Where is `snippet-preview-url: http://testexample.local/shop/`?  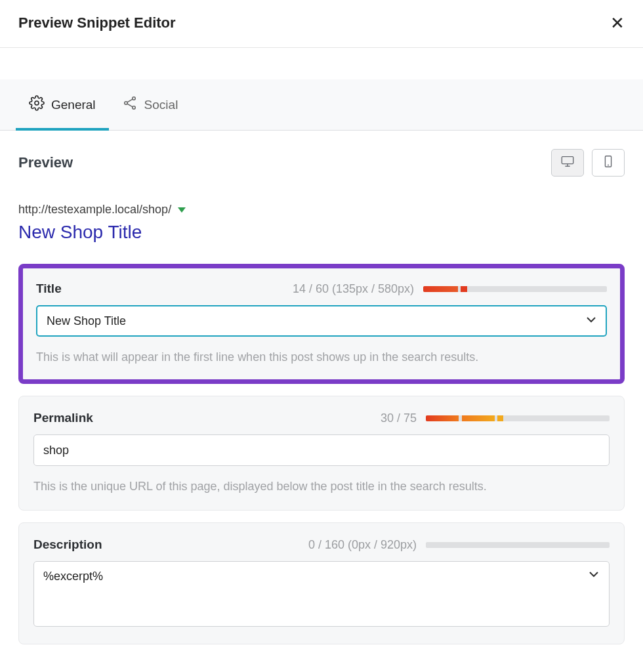 snippet-preview-url: http://testexample.local/shop/ is located at coordinates (322, 210).